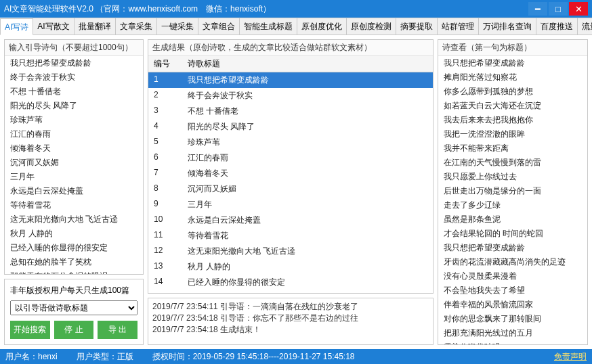 The width and height of the screenshot is (592, 364). I want to click on minimize-button: ━, so click(538, 9).